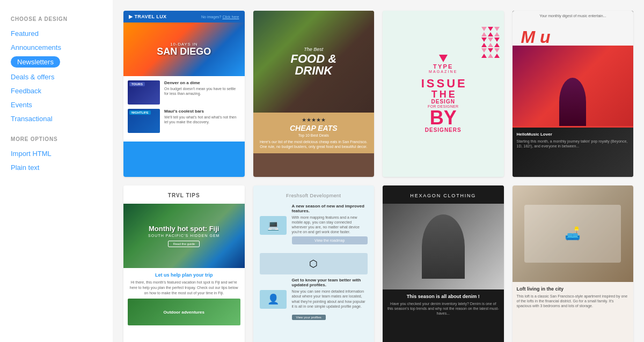 The width and height of the screenshot is (644, 342). What do you see at coordinates (314, 225) in the screenshot?
I see `freshsoft-item-1: 💻 A new season of new and improved featu…` at bounding box center [314, 225].